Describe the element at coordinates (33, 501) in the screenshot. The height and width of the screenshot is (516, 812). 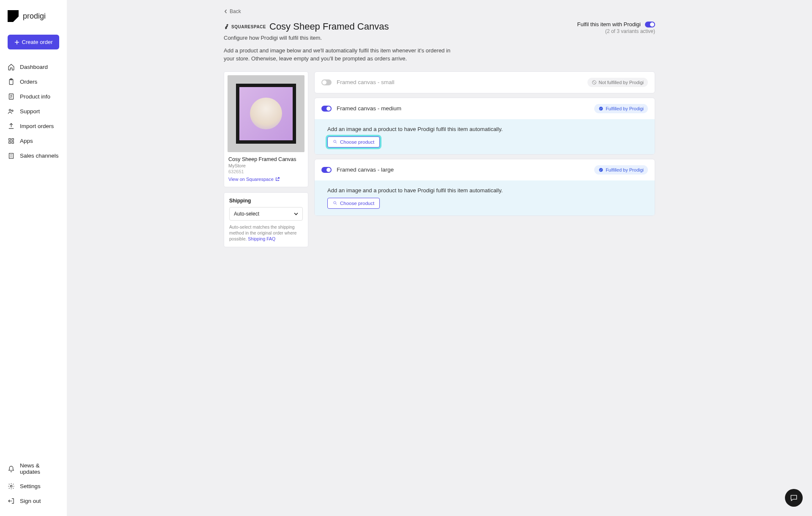
I see `nav-signout: Sign out` at that location.